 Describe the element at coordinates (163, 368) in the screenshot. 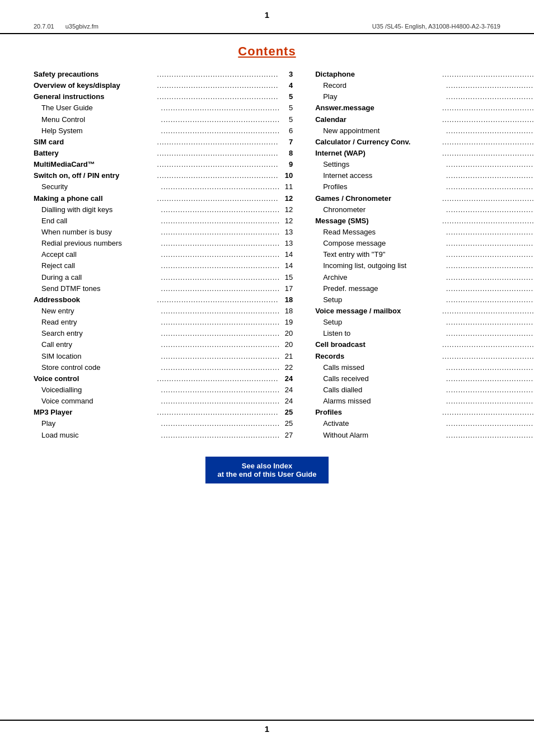

I see `toc-entry: Store control code......................…` at that location.